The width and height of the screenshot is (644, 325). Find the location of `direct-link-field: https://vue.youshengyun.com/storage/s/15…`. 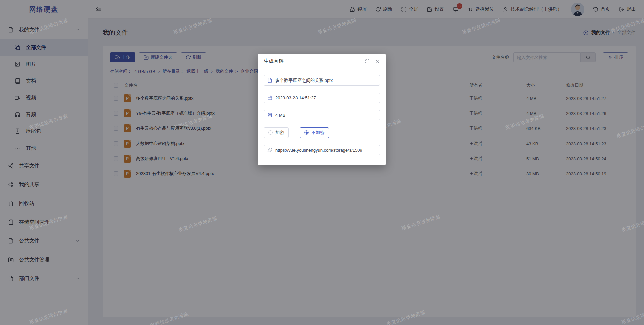

direct-link-field: https://vue.youshengyun.com/storage/s/15… is located at coordinates (322, 150).